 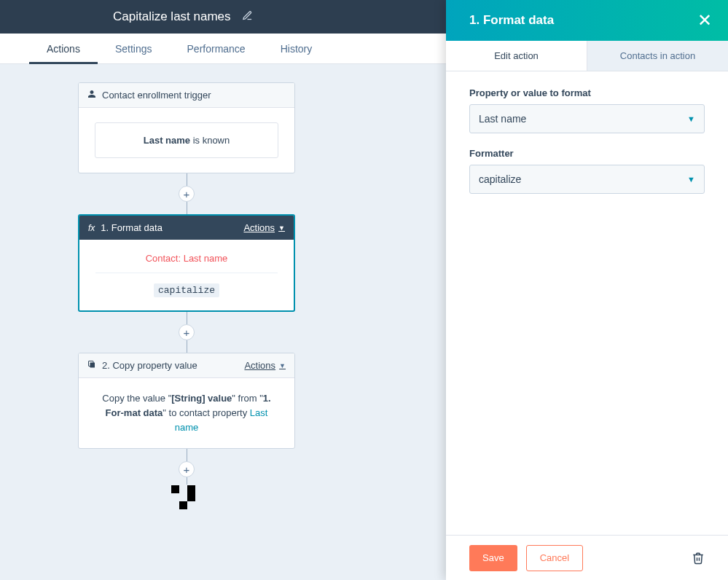 What do you see at coordinates (516, 55) in the screenshot?
I see `panel-tab-edit-action: Edit action` at bounding box center [516, 55].